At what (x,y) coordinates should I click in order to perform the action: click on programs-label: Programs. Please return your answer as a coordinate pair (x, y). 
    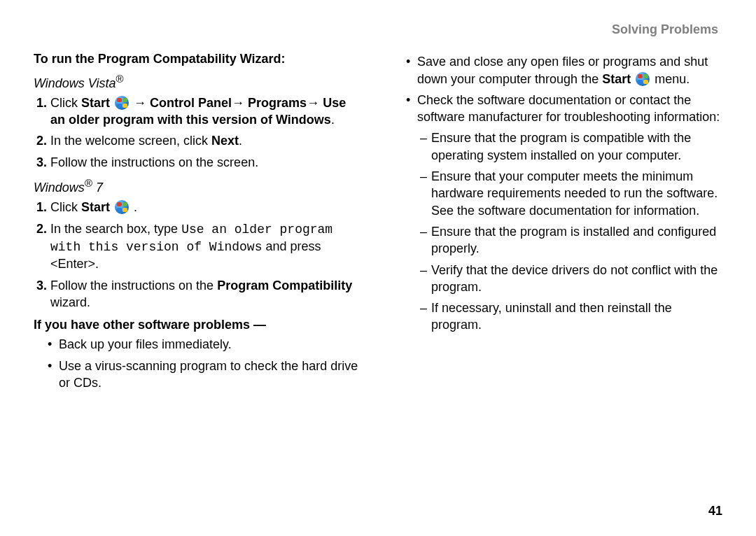
    Looking at the image, I should click on (277, 103).